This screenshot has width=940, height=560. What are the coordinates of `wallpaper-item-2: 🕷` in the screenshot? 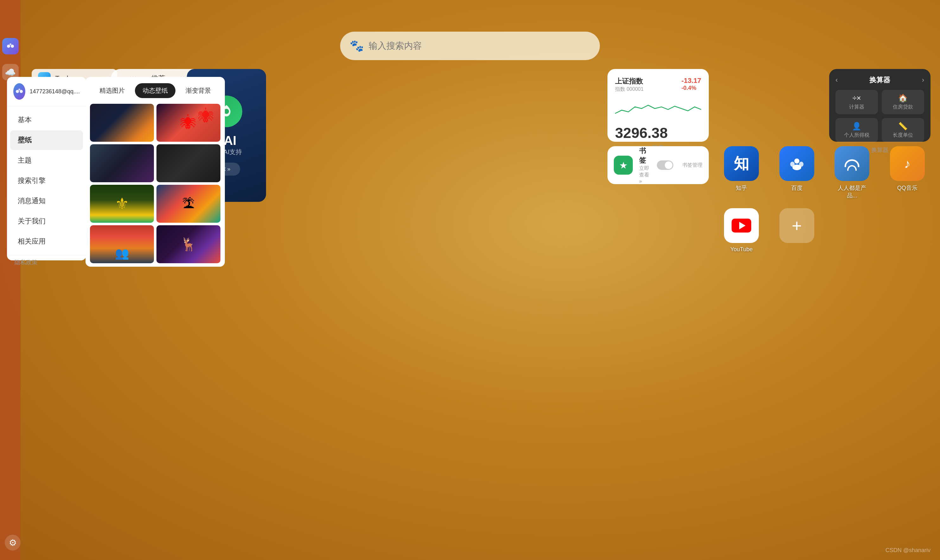 It's located at (188, 123).